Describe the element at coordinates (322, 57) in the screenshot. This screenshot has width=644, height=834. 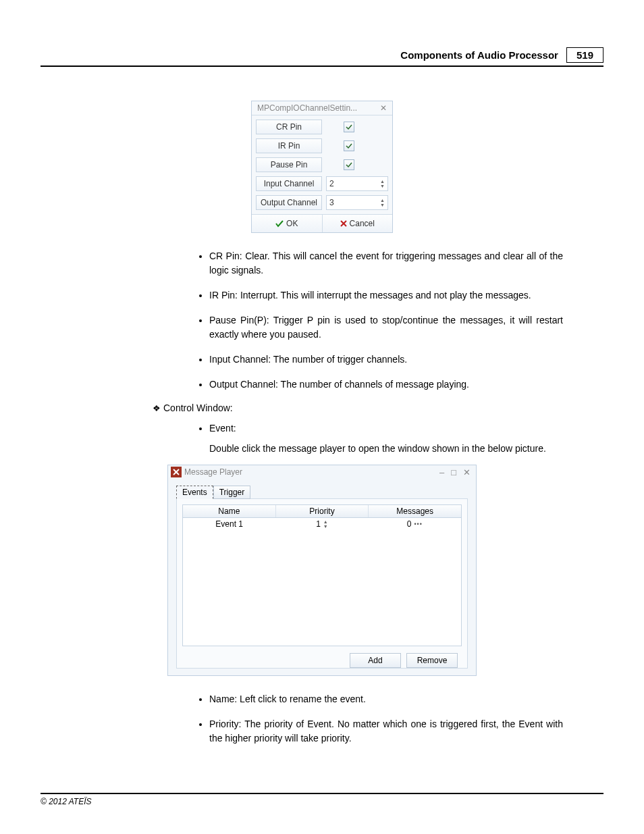
I see `page-header: Components of Audio Processor 519` at that location.